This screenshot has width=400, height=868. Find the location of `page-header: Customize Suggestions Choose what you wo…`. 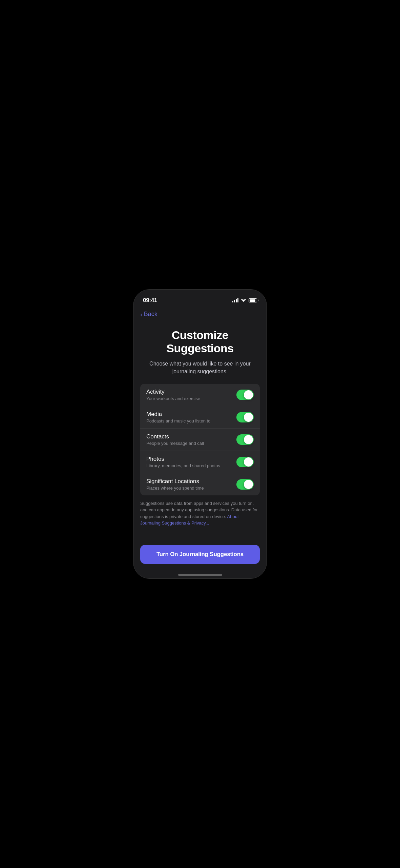

page-header: Customize Suggestions Choose what you wo… is located at coordinates (200, 353).